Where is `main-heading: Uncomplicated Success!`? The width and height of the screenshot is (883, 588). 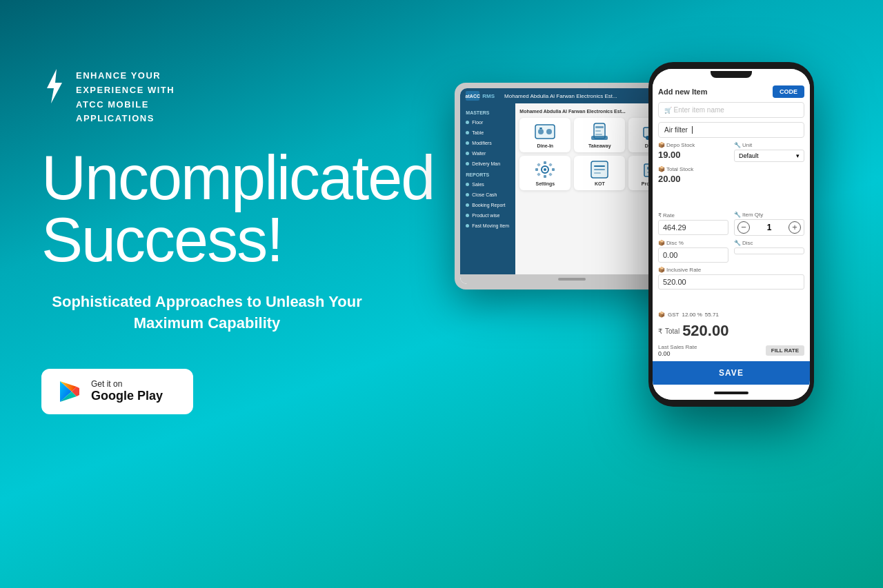
main-heading: Uncomplicated Success! is located at coordinates (237, 209).